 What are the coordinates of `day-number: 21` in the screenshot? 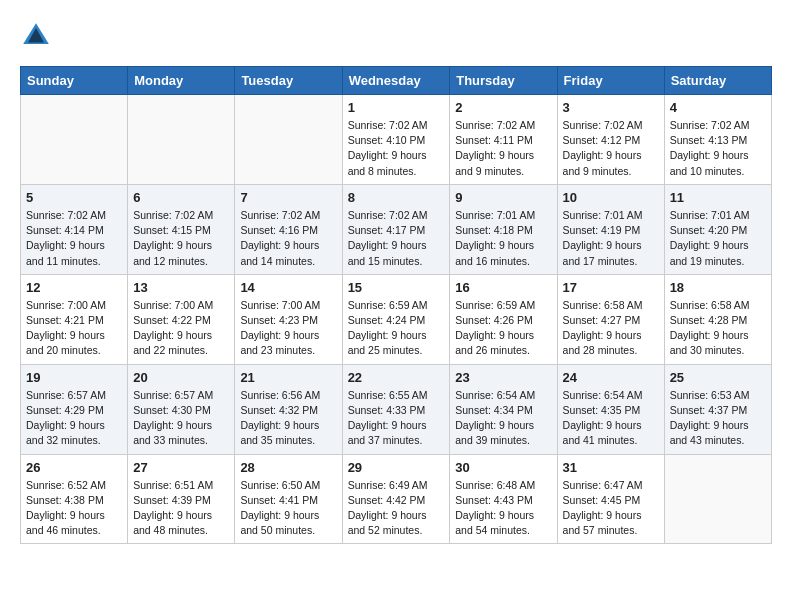 It's located at (288, 378).